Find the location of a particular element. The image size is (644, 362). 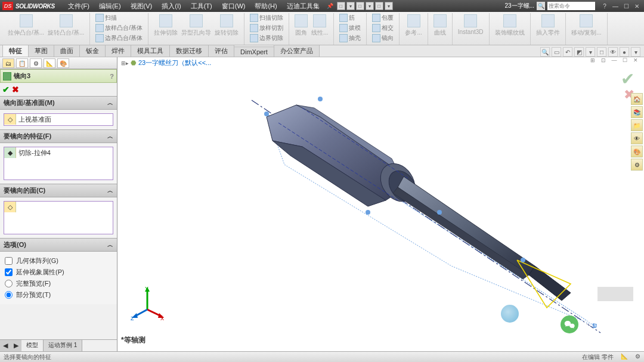

svg-text: X is located at coordinates (162, 318).